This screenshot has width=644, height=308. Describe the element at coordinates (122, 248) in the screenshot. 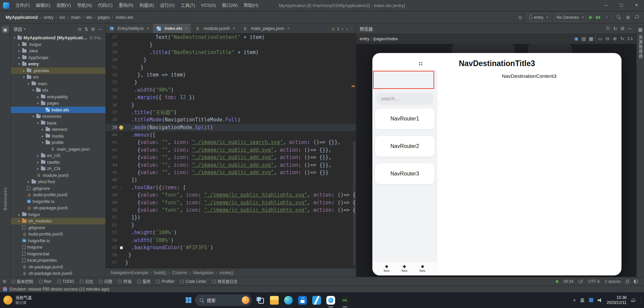

I see `color-swatch` at that location.